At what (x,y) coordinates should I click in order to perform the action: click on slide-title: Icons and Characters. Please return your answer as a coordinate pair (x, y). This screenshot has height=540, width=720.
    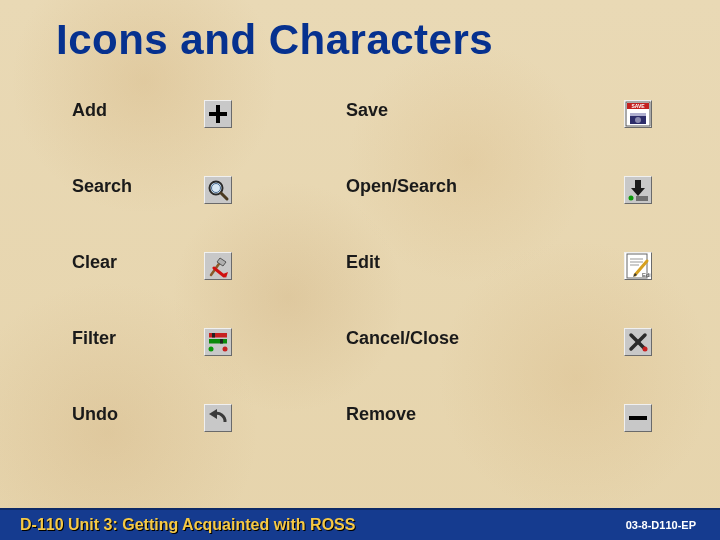
    Looking at the image, I should click on (274, 40).